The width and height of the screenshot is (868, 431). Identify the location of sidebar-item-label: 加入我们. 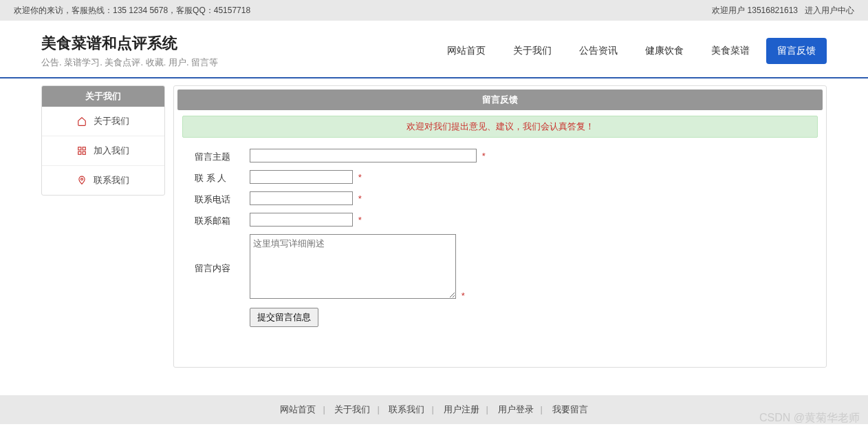
(111, 151).